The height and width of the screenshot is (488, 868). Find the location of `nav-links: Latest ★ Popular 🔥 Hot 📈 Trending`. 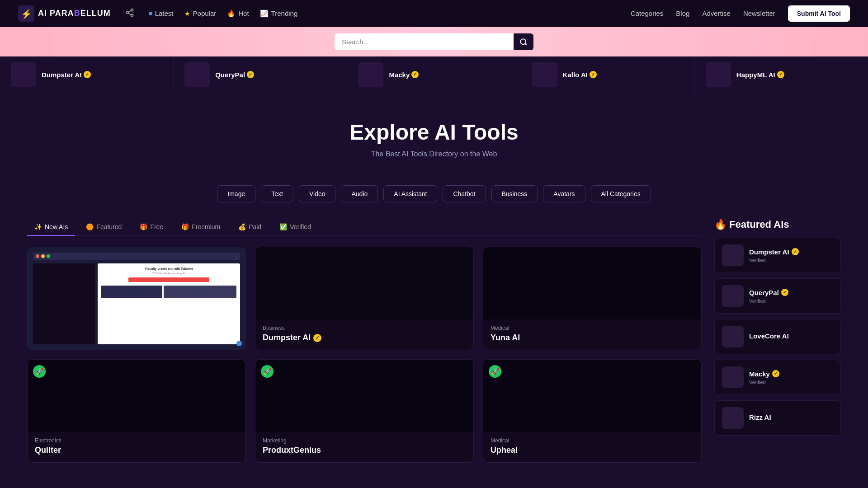

nav-links: Latest ★ Popular 🔥 Hot 📈 Trending is located at coordinates (223, 14).